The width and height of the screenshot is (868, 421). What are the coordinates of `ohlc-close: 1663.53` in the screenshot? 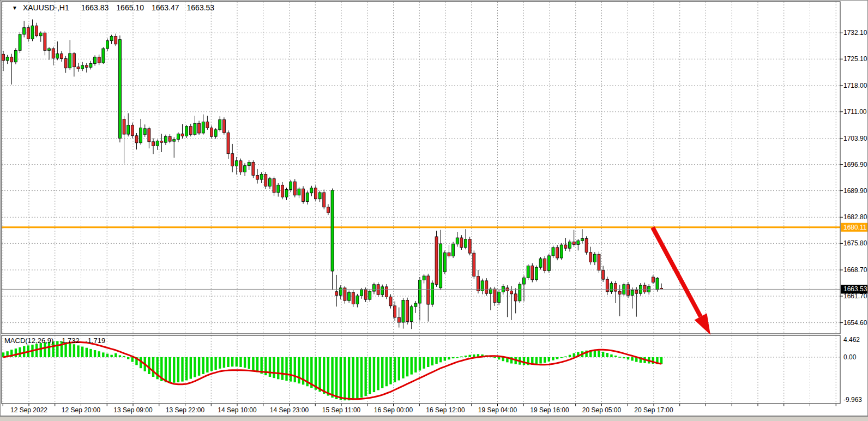 It's located at (201, 8).